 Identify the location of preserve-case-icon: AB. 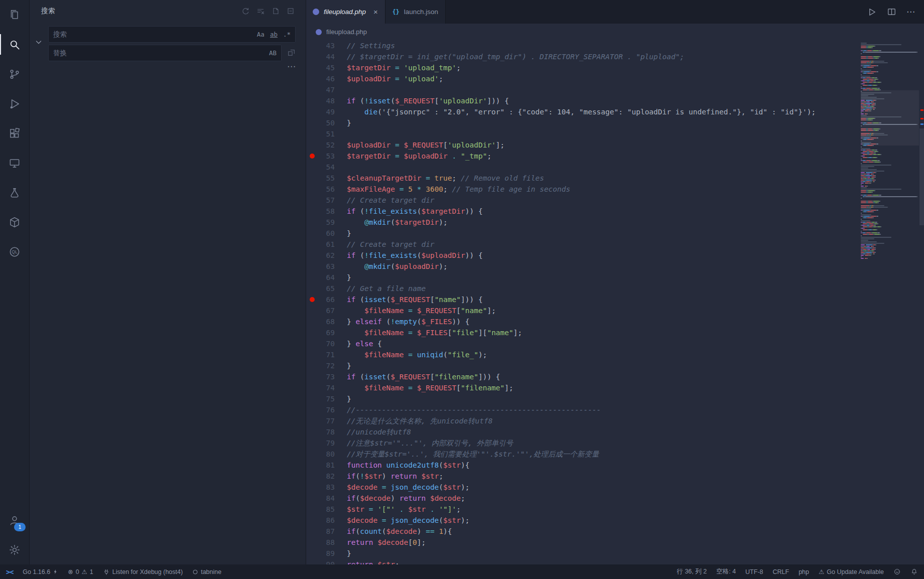
(273, 53).